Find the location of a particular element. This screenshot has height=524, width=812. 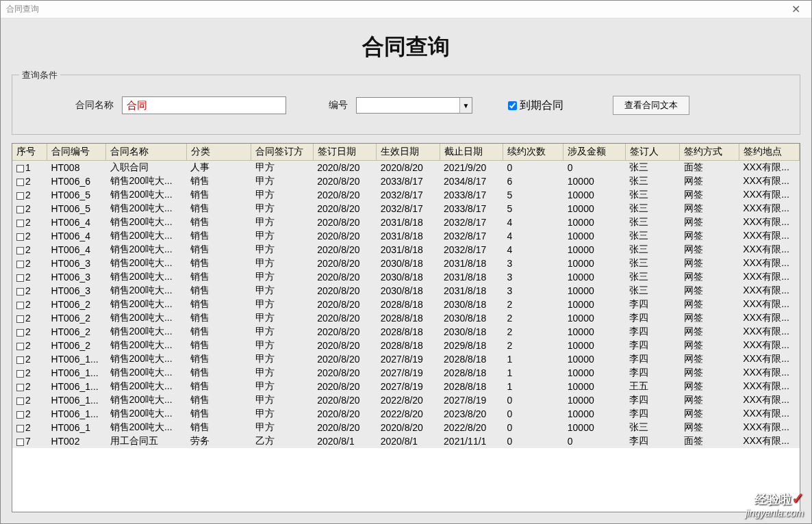

expired-checkbox is located at coordinates (512, 105).